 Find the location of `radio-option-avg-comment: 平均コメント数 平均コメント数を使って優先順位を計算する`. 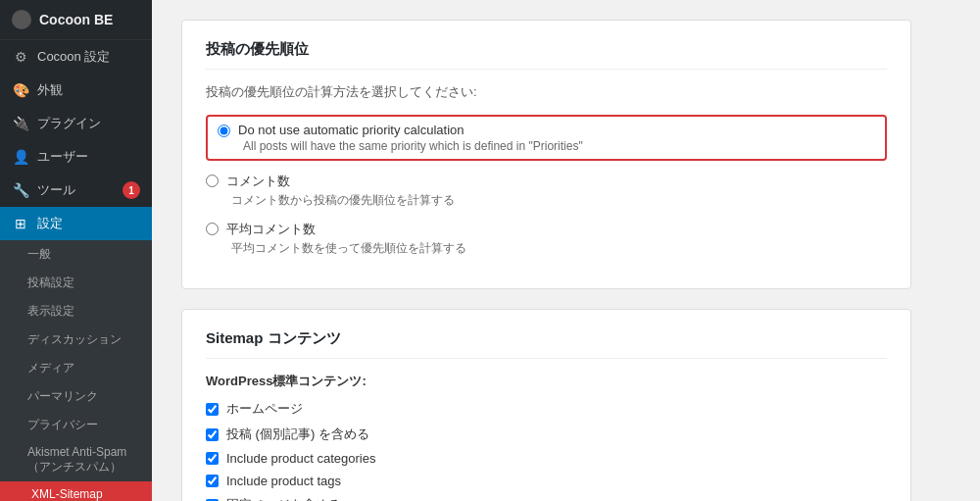

radio-option-avg-comment: 平均コメント数 平均コメント数を使って優先順位を計算する is located at coordinates (547, 239).